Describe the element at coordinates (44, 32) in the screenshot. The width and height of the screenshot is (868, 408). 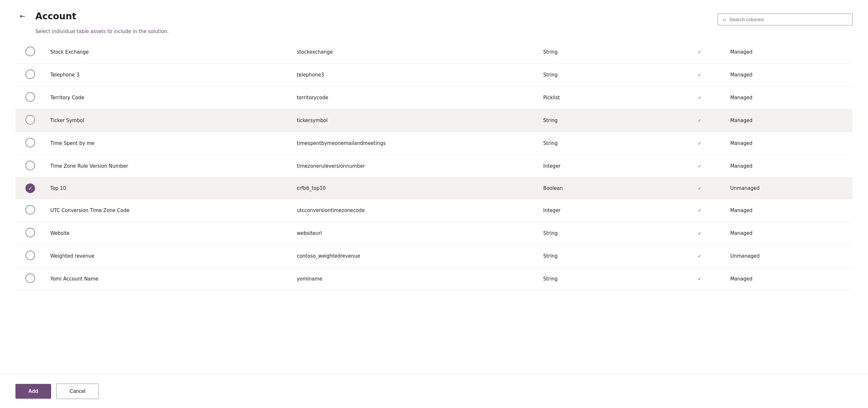
I see `subtitle-prefix: Select` at that location.